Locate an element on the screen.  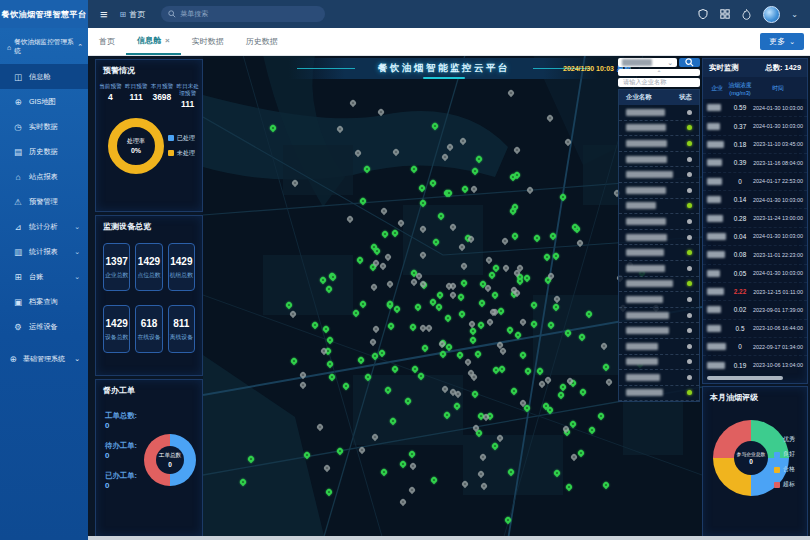
menu-search-input: 菜单搜索 is located at coordinates (243, 14).